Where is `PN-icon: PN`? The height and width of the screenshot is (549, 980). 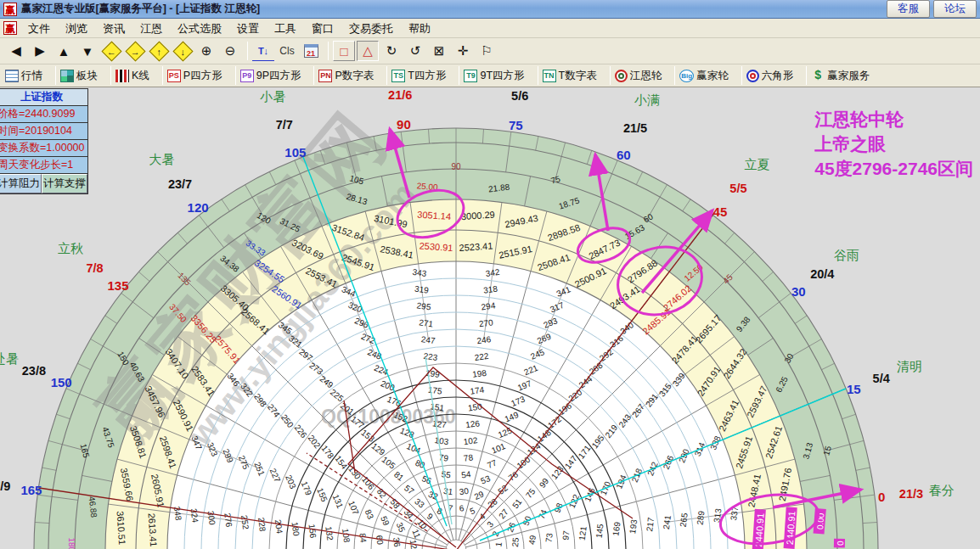 PN-icon: PN is located at coordinates (325, 76).